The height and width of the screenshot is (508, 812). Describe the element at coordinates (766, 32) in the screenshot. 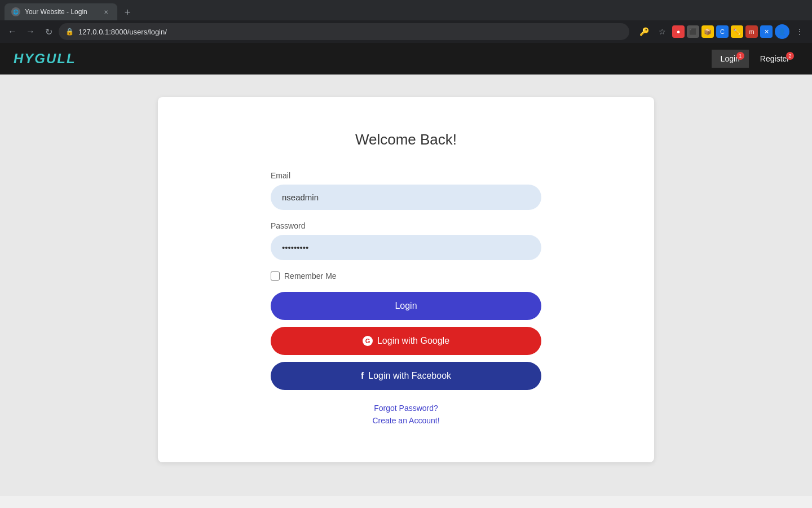

I see `ext-button-7: ✕` at that location.